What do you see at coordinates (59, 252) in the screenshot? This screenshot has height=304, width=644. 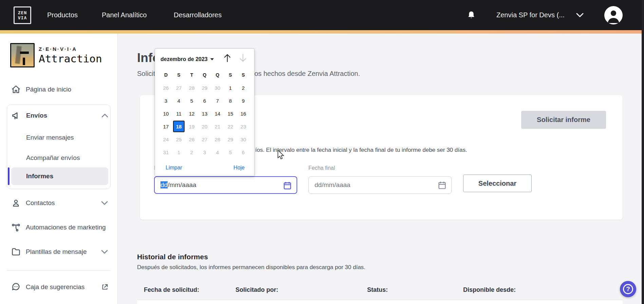 I see `sidebar-item-plantillas: Plantillas de mensaje` at bounding box center [59, 252].